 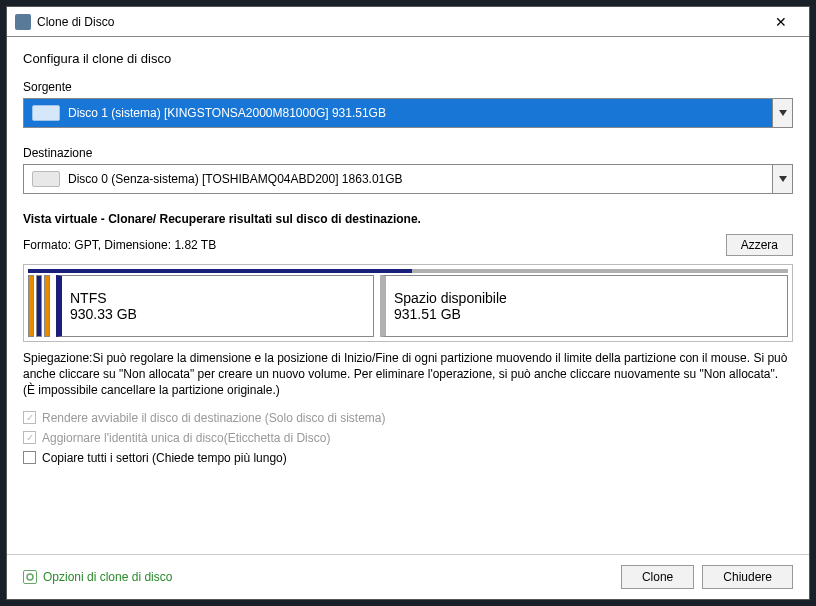 I want to click on source-dropdown-button, so click(x=782, y=113).